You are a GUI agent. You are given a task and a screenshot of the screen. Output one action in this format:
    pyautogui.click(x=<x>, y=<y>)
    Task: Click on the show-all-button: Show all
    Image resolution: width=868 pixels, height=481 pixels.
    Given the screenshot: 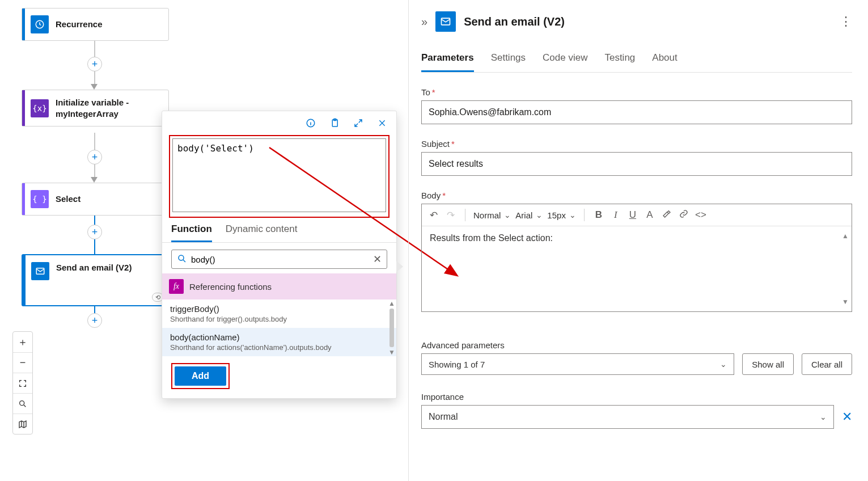 What is the action you would take?
    pyautogui.click(x=768, y=364)
    